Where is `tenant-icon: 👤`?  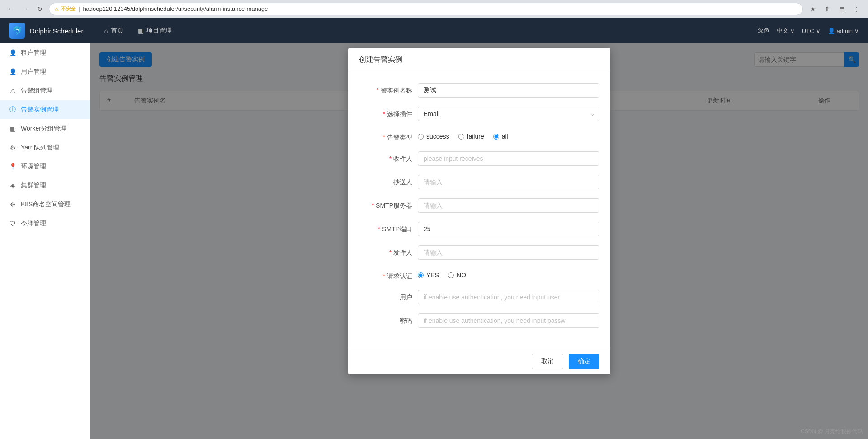 tenant-icon: 👤 is located at coordinates (13, 53).